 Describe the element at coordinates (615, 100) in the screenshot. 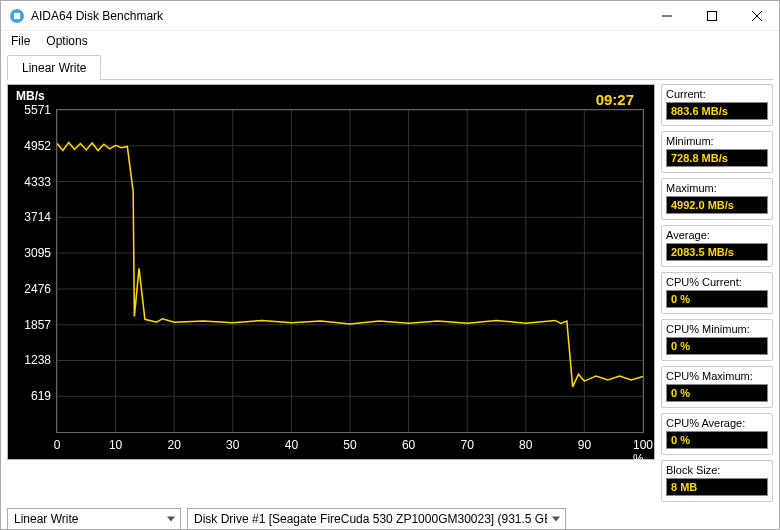

I see `chart-time: 09:27` at that location.